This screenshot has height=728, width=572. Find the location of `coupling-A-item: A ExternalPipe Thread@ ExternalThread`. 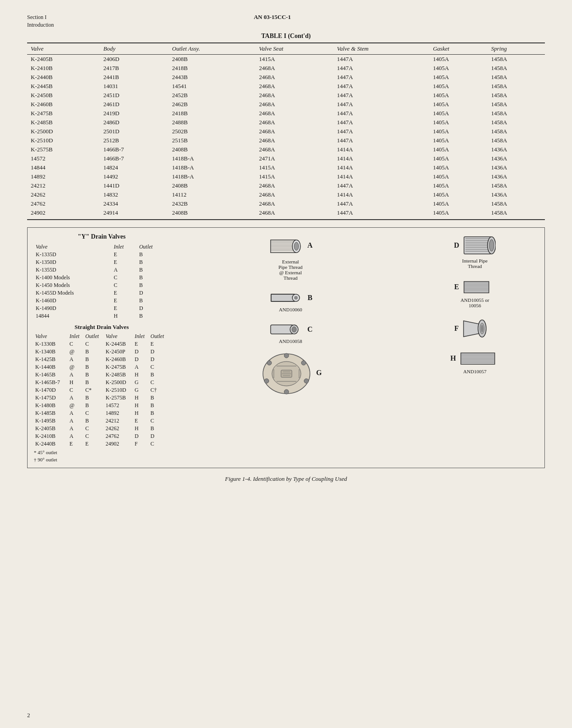

coupling-A-item: A ExternalPipe Thread@ ExternalThread is located at coordinates (291, 257).